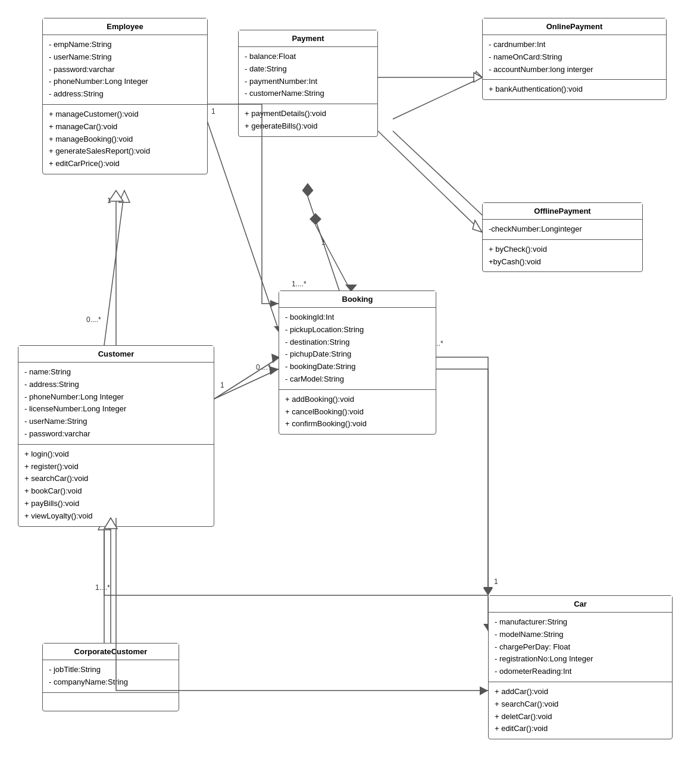 The image size is (694, 784). What do you see at coordinates (213, 111) in the screenshot?
I see `mult-emp-right: 1` at bounding box center [213, 111].